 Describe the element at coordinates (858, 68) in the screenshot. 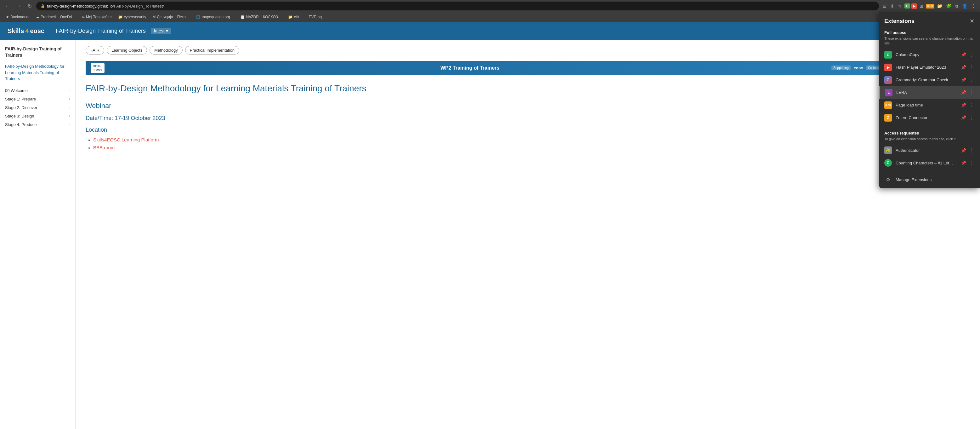

I see `eosc-text: eosc` at that location.